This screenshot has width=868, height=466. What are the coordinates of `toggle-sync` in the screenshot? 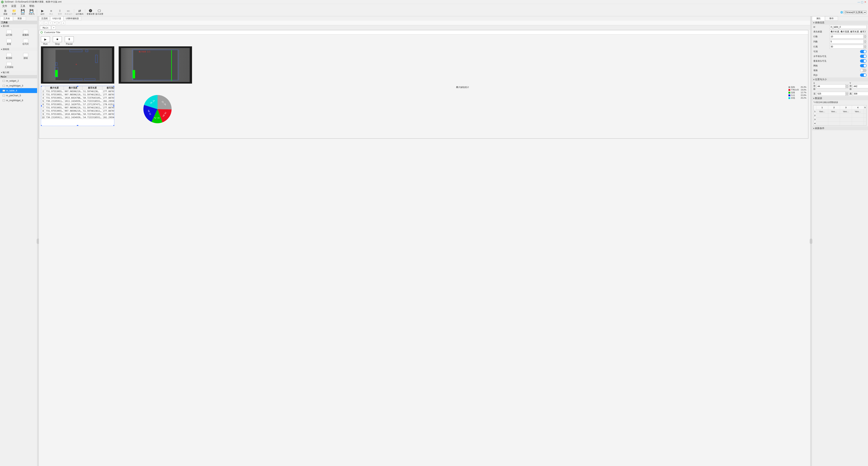 It's located at (863, 75).